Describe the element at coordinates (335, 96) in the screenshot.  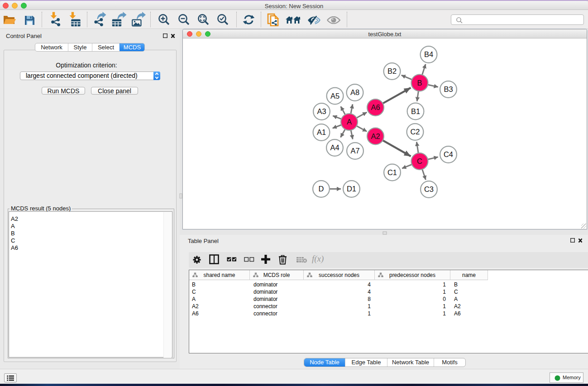
I see `svg-text: A5` at that location.